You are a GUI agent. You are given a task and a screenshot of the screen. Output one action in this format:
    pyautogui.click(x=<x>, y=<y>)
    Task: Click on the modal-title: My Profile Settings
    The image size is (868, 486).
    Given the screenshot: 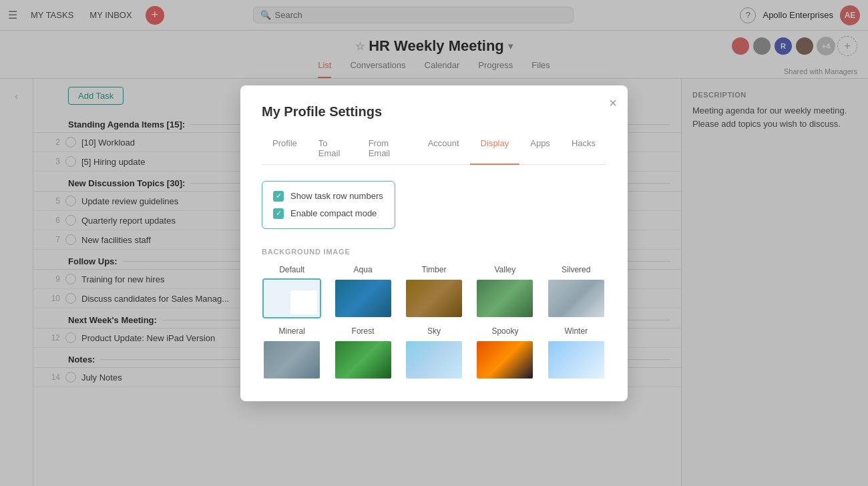 What is the action you would take?
    pyautogui.click(x=434, y=112)
    